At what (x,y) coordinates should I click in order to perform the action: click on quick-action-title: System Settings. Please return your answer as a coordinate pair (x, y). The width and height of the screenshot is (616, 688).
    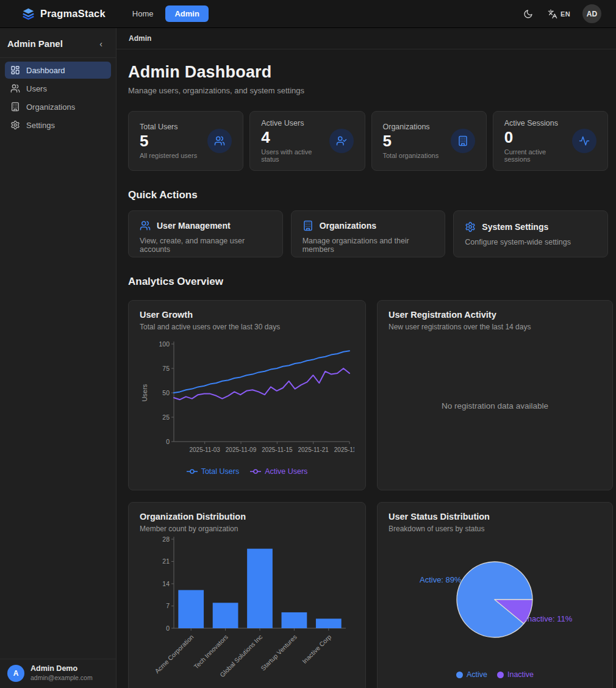
    Looking at the image, I should click on (515, 227).